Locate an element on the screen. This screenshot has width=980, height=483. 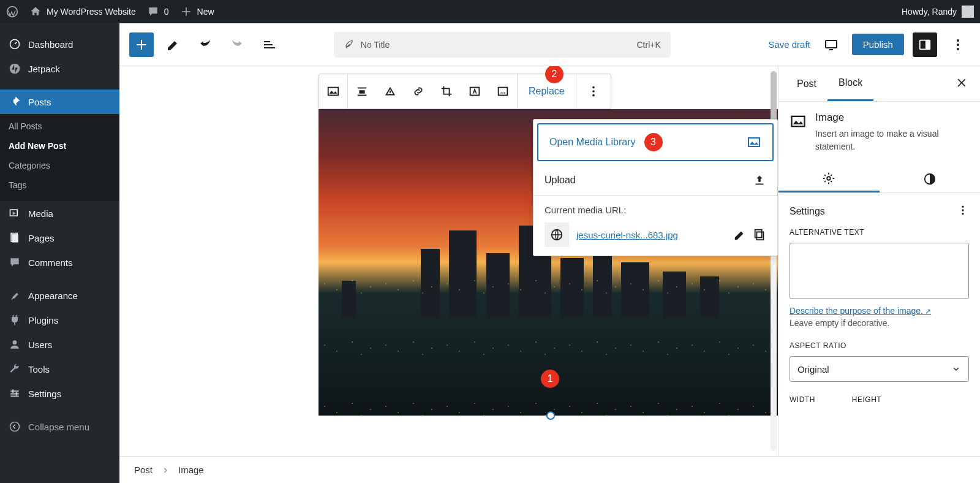
howdy-text: Howdy, Randy is located at coordinates (929, 12).